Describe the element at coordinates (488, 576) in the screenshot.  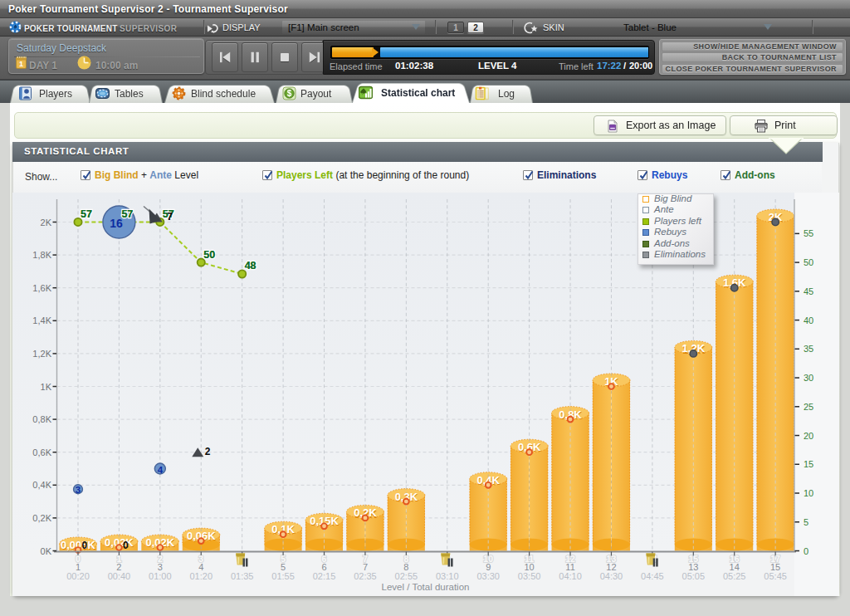
I see `x-time-label: 03:30` at that location.